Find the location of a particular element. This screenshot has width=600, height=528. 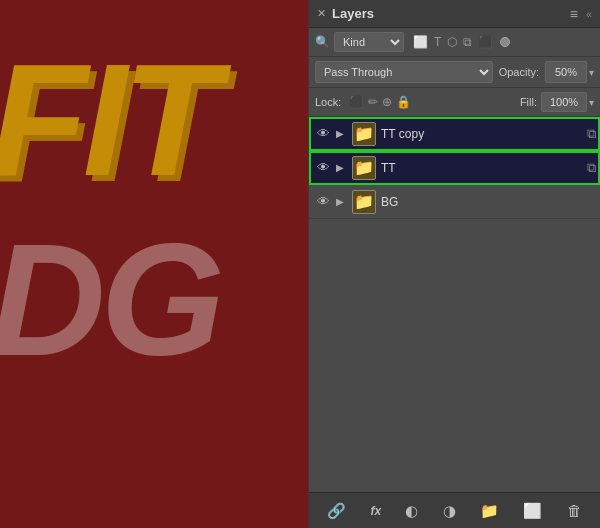

layer-link-tt-copy: ⧉ is located at coordinates (592, 134).